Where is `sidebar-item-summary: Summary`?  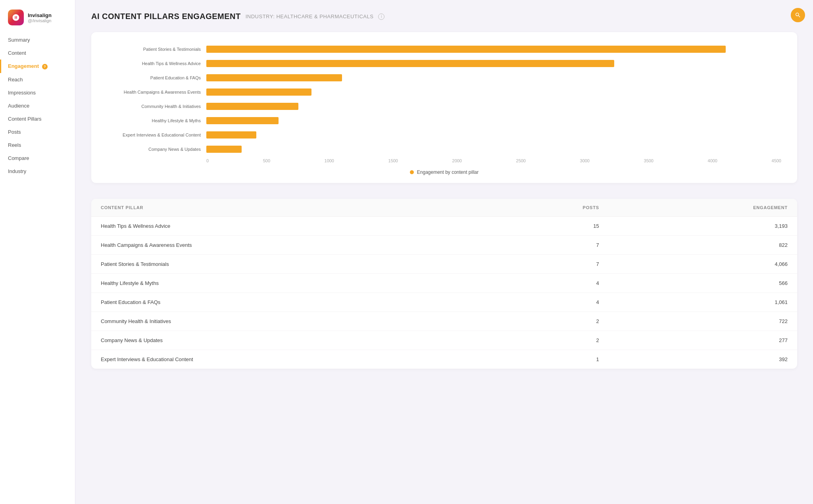
sidebar-item-summary: Summary is located at coordinates (37, 40).